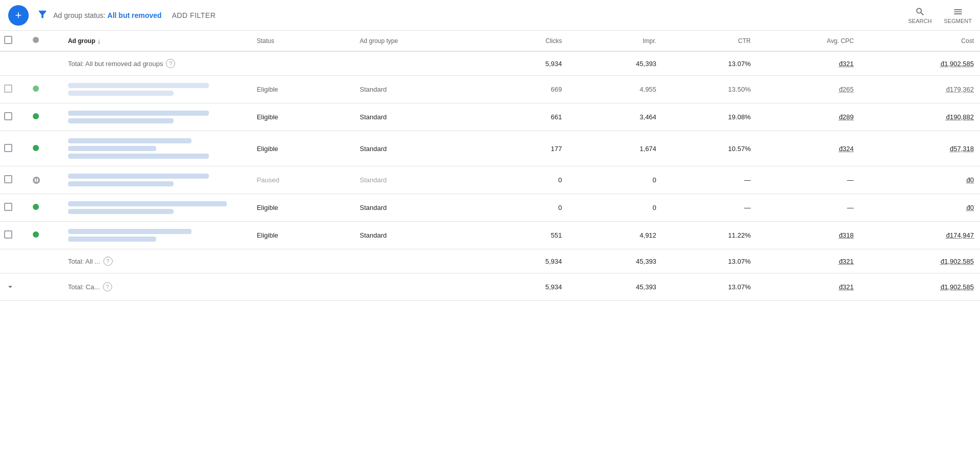 This screenshot has height=468, width=980. Describe the element at coordinates (710, 63) in the screenshot. I see `total-ctr: 13.07%` at that location.